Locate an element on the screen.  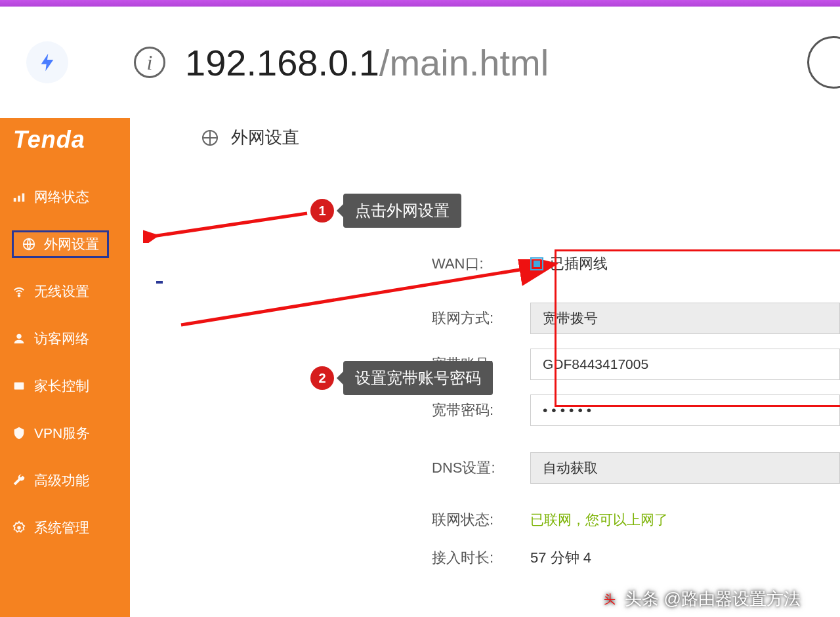
duration-label: 接入时长: is located at coordinates (481, 558).